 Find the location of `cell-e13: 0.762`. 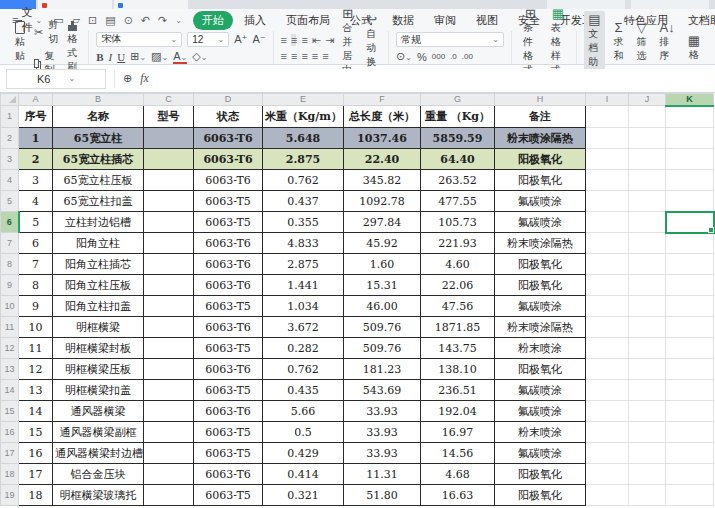

cell-e13: 0.762 is located at coordinates (304, 370).